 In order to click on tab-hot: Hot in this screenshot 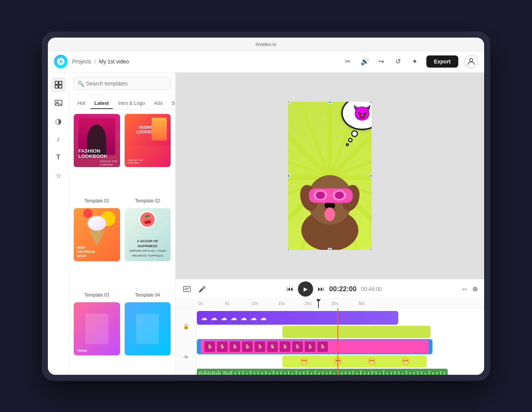, I will do `click(81, 103)`.